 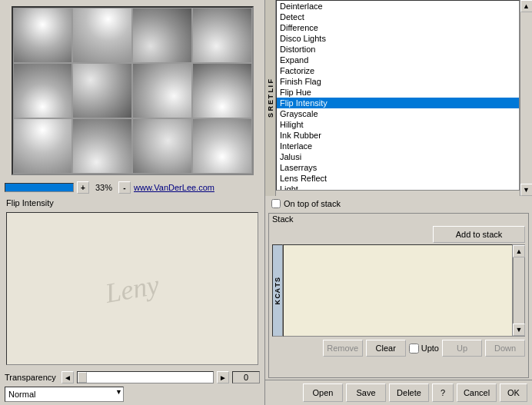 What do you see at coordinates (443, 393) in the screenshot?
I see `question-button: ?` at bounding box center [443, 393].